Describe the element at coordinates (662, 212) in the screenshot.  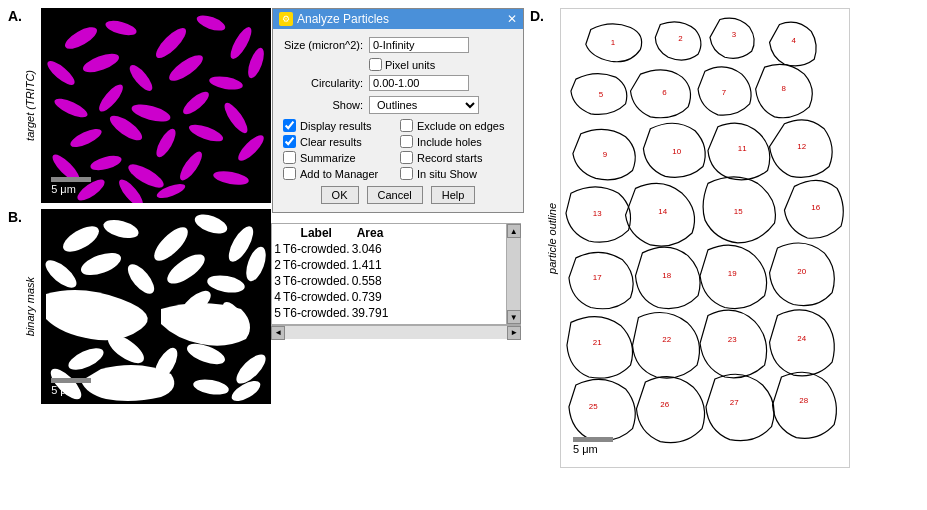
I see `svg-text: 14` at that location.